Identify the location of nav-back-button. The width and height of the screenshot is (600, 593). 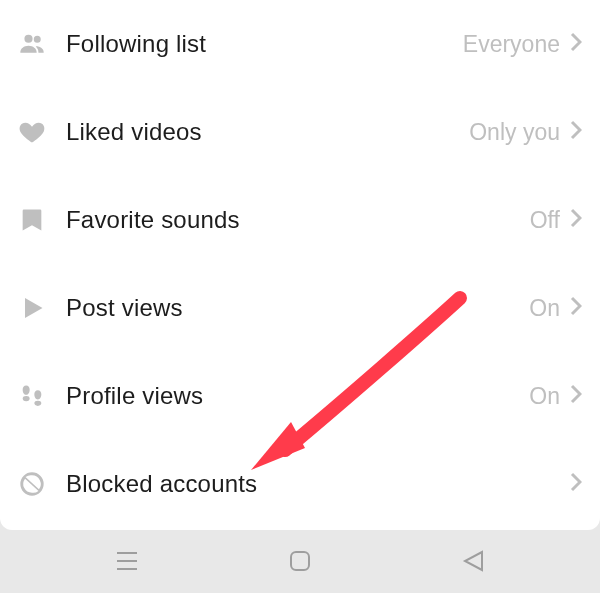
(473, 561).